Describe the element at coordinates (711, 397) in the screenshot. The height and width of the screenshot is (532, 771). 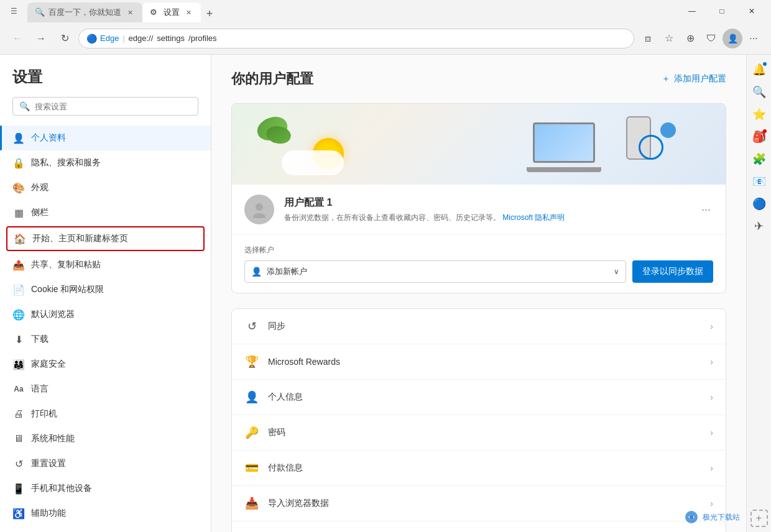
I see `settings-arrow-personal-info: ›` at that location.